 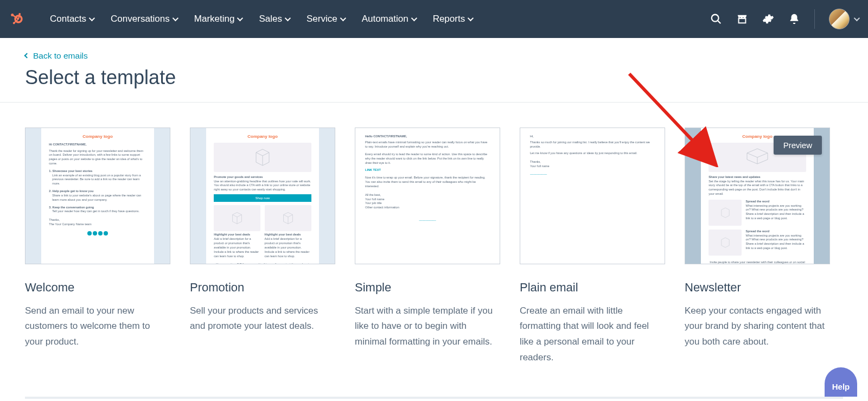 I want to click on template-thumb-plain: Hi, Thanks so much for joining our maili…, so click(x=592, y=196).